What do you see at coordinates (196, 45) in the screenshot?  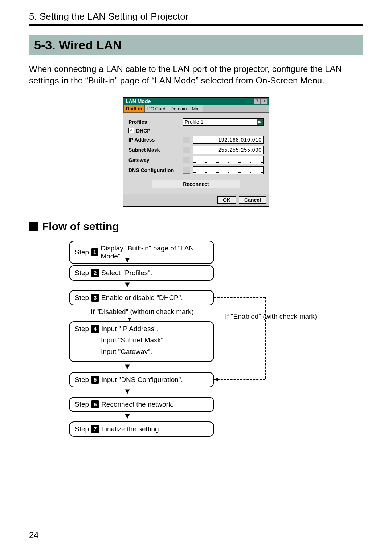 I see `section-banner: 5-3. Wired LAN` at bounding box center [196, 45].